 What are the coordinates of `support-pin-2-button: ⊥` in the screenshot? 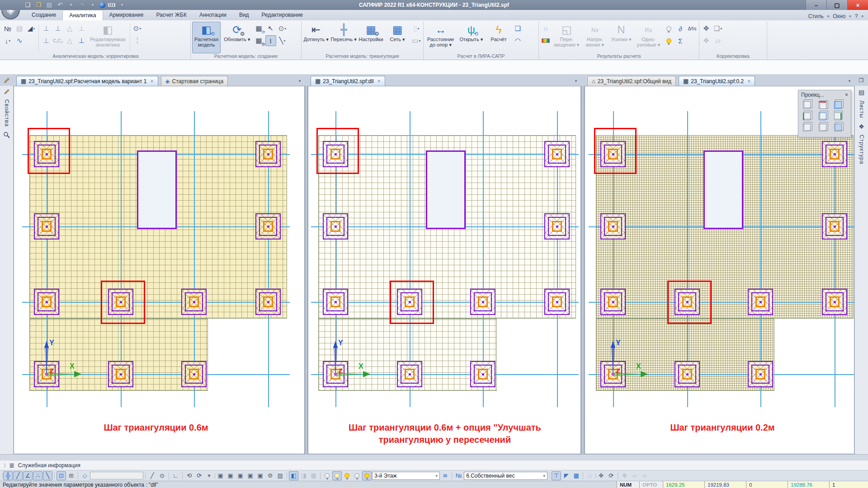 It's located at (46, 41).